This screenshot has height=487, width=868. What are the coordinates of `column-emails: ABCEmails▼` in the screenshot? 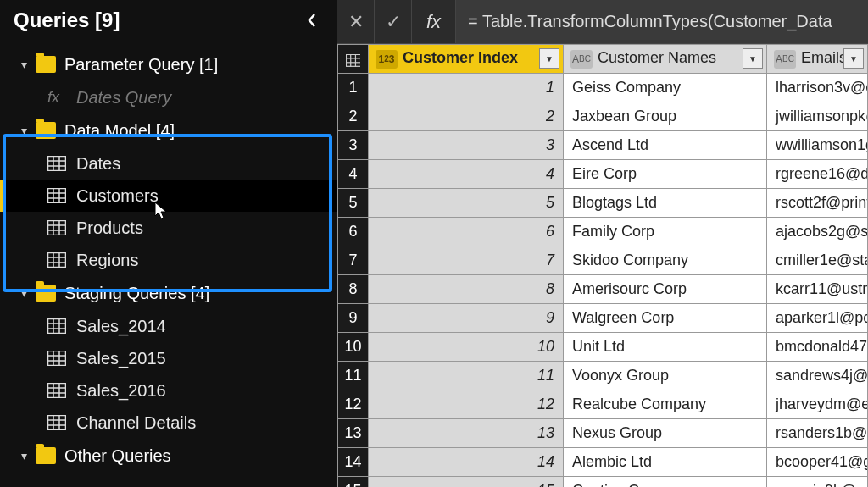 It's located at (817, 59).